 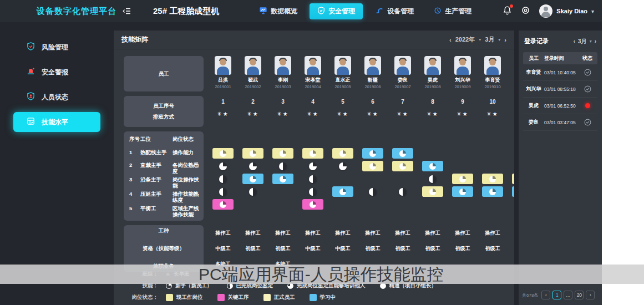 I want to click on login-time: 03/01 08:55:18, so click(x=562, y=89).